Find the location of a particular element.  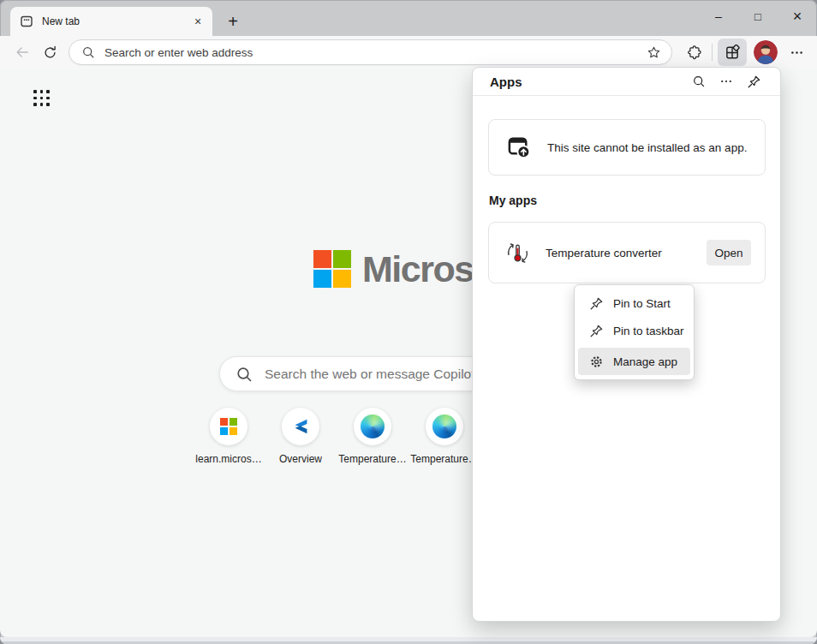

shortcut-label: learn.micros… is located at coordinates (228, 459).